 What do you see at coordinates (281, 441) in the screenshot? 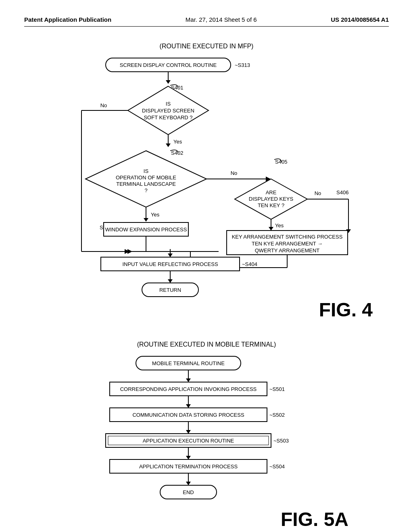
I see `svg-text: ~S503` at bounding box center [281, 441].